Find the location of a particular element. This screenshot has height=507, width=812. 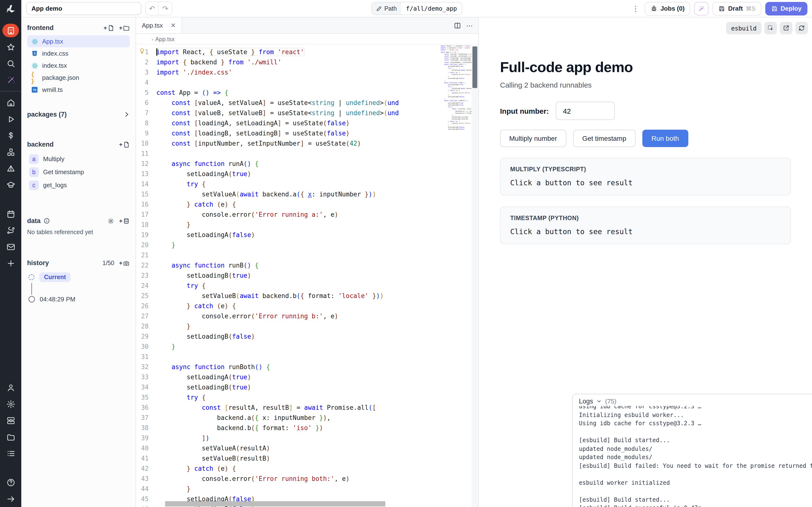

help-icon is located at coordinates (11, 482).